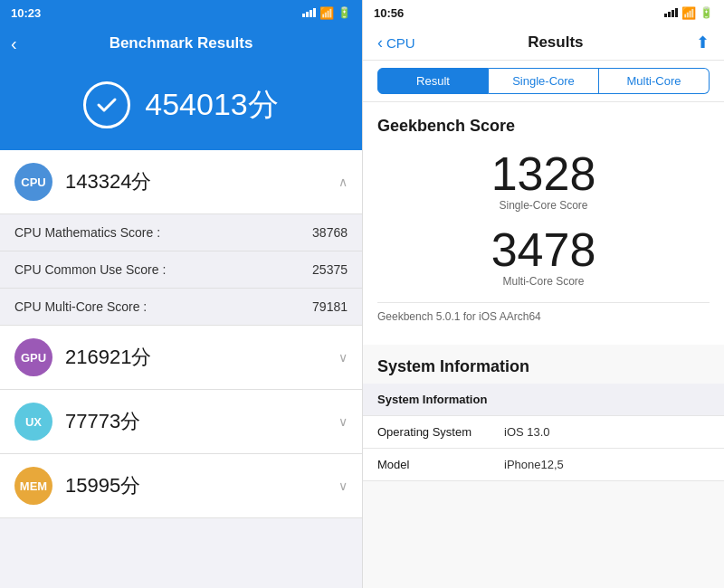  What do you see at coordinates (181, 487) in the screenshot?
I see `category-row-mem: MEM 15995分 ∨` at bounding box center [181, 487].